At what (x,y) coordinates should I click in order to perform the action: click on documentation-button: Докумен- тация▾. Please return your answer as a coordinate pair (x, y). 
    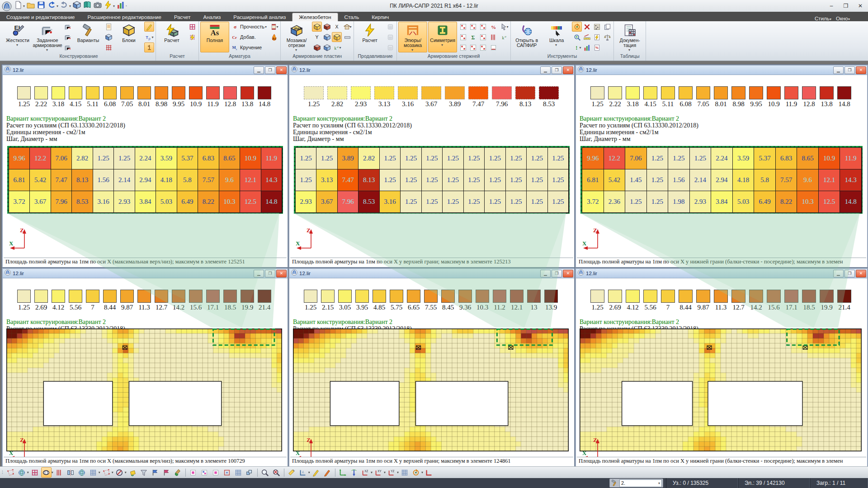
    Looking at the image, I should click on (630, 37).